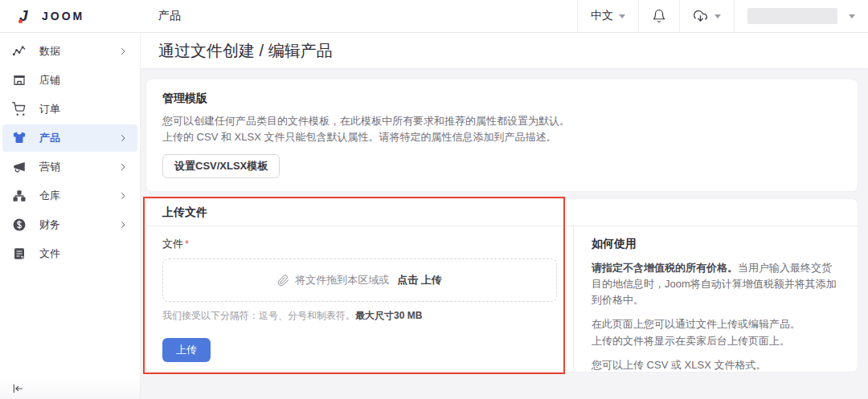 The height and width of the screenshot is (399, 868). Describe the element at coordinates (70, 196) in the screenshot. I see `sidebar-item-warehouse: 仓库` at that location.